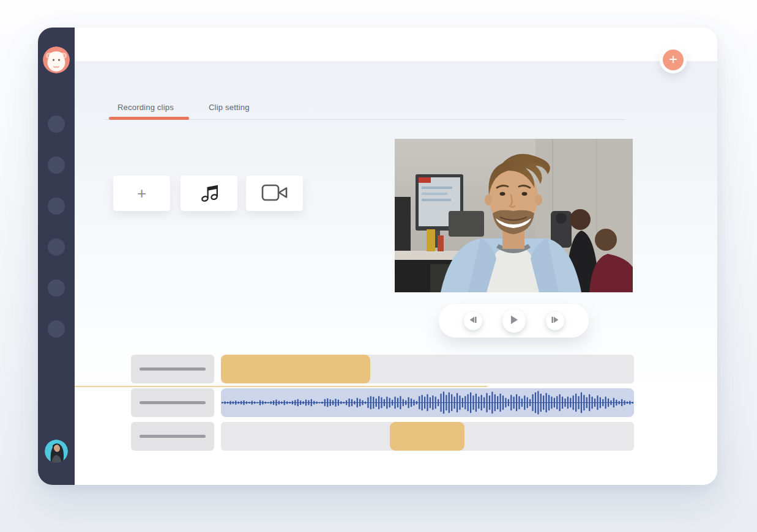 Image resolution: width=757 pixels, height=532 pixels. I want to click on video-preview, so click(514, 215).